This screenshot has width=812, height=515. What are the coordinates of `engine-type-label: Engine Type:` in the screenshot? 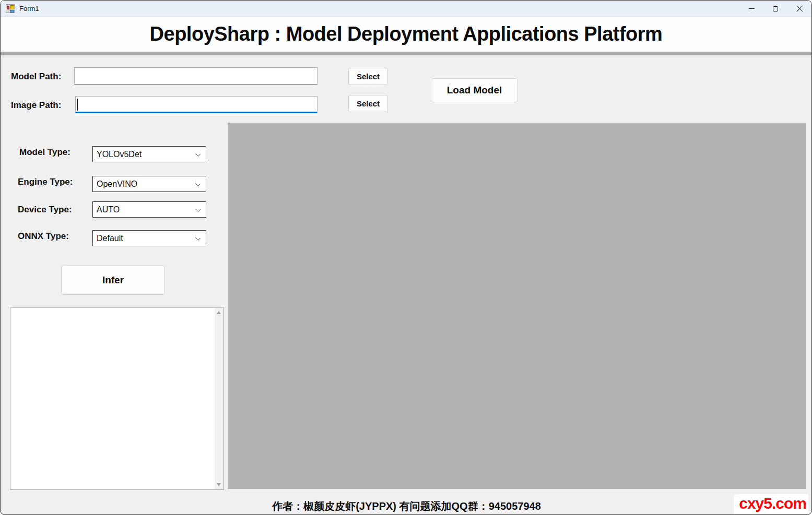 It's located at (45, 182).